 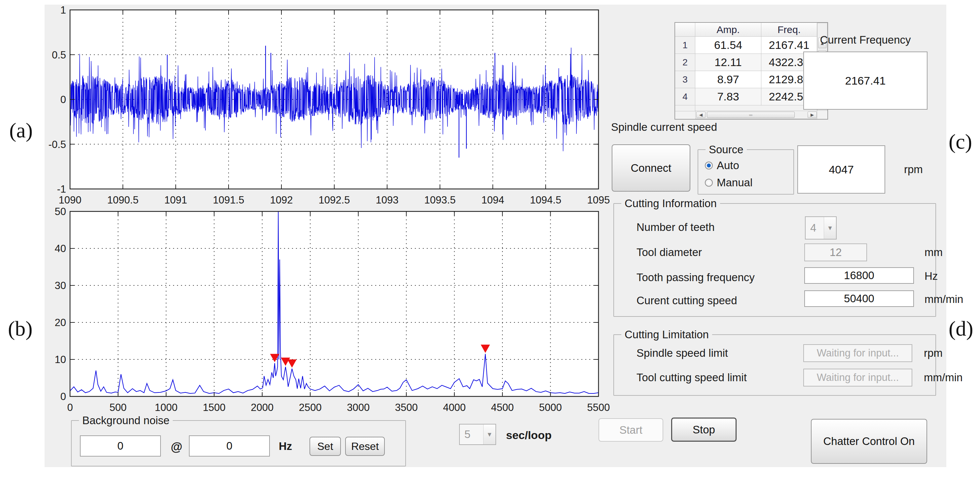 I want to click on connect-button-label: Connect, so click(x=651, y=168).